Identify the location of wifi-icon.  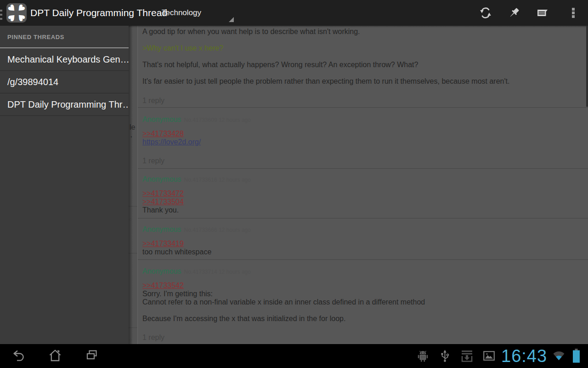
(559, 356).